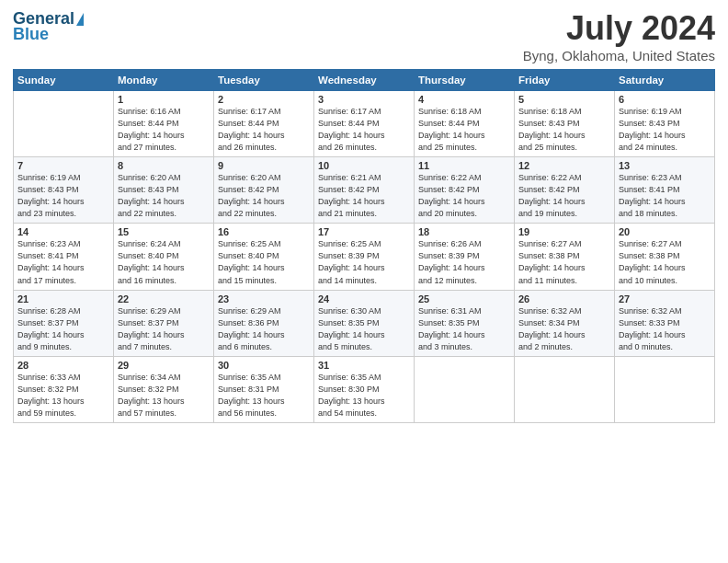 The image size is (728, 563). What do you see at coordinates (63, 396) in the screenshot?
I see `day-info: Sunrise: 6:33 AM Sunset: 8:32 PM Dayligh…` at bounding box center [63, 396].